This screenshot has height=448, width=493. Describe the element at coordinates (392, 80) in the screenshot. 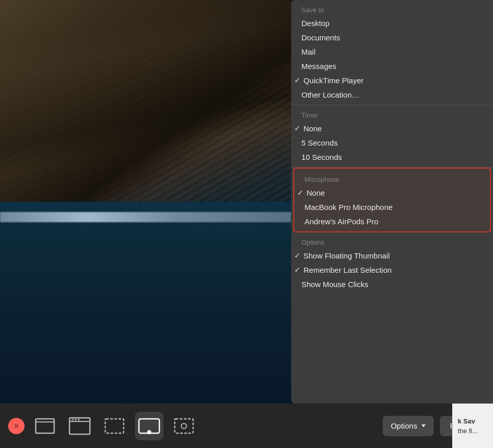

I see `save-to-quicktime: ✓ QuickTime Player` at that location.